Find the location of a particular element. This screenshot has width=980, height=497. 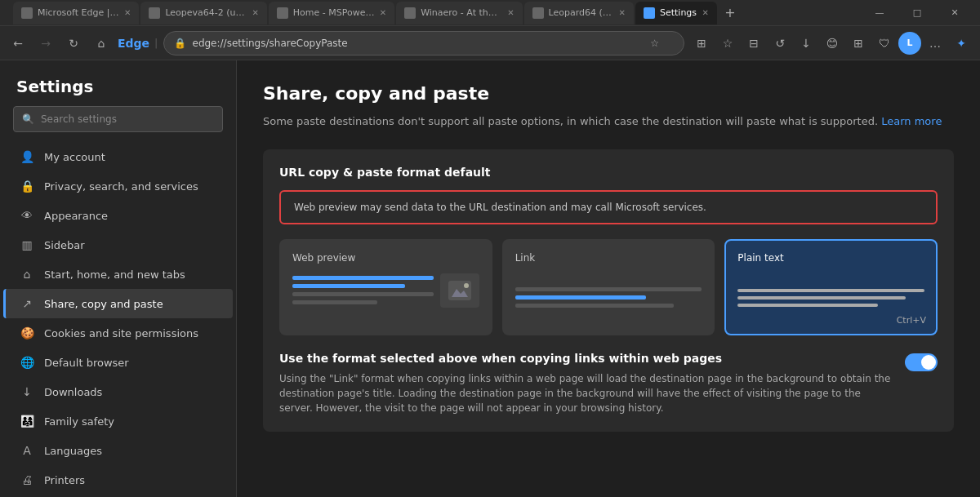

downloads-icon: ↓ is located at coordinates (806, 43).